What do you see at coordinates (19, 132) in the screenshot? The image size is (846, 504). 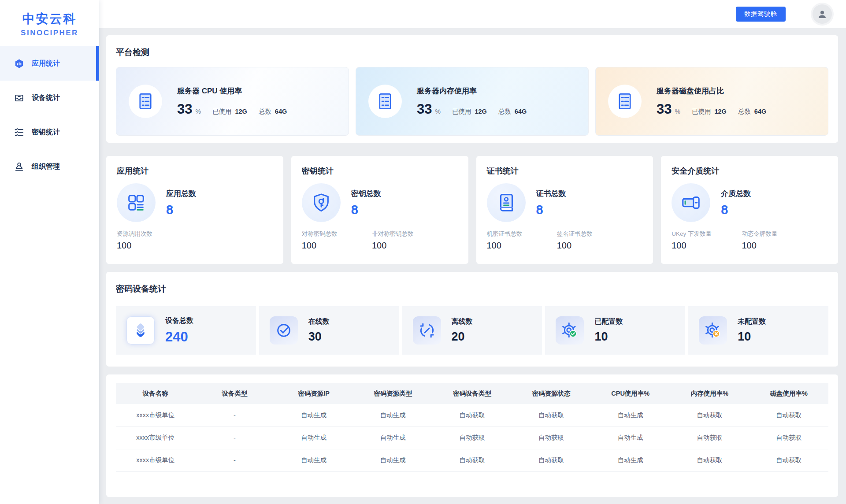 I see `key-checklist-icon` at bounding box center [19, 132].